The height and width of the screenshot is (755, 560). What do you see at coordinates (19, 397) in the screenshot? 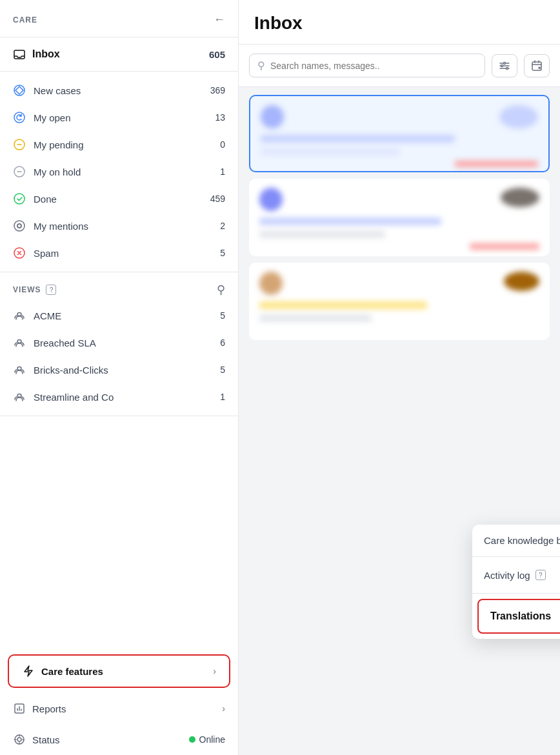
I see `view-icon-streamline` at bounding box center [19, 397].